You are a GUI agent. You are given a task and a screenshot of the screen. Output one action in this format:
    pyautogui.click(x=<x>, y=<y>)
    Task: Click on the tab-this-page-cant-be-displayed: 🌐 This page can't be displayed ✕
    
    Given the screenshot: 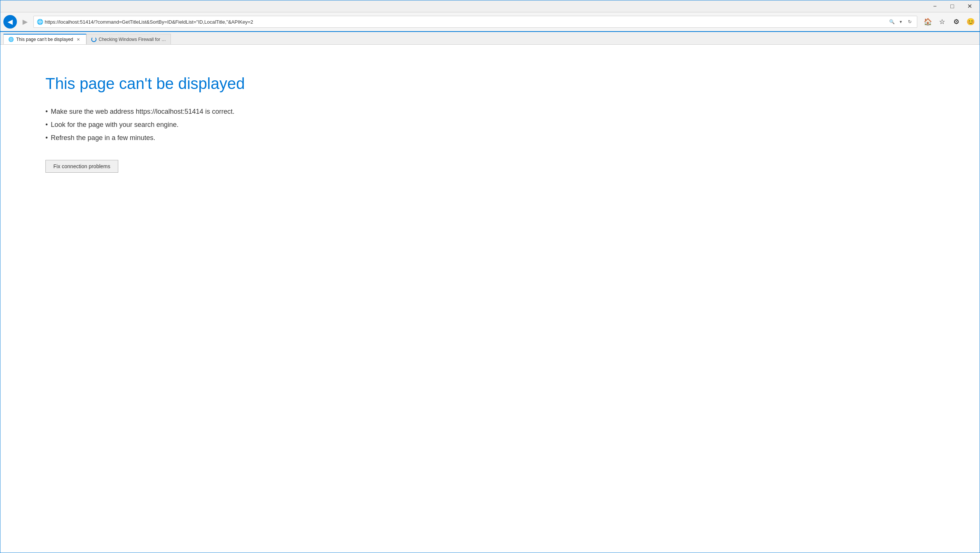 What is the action you would take?
    pyautogui.click(x=45, y=39)
    